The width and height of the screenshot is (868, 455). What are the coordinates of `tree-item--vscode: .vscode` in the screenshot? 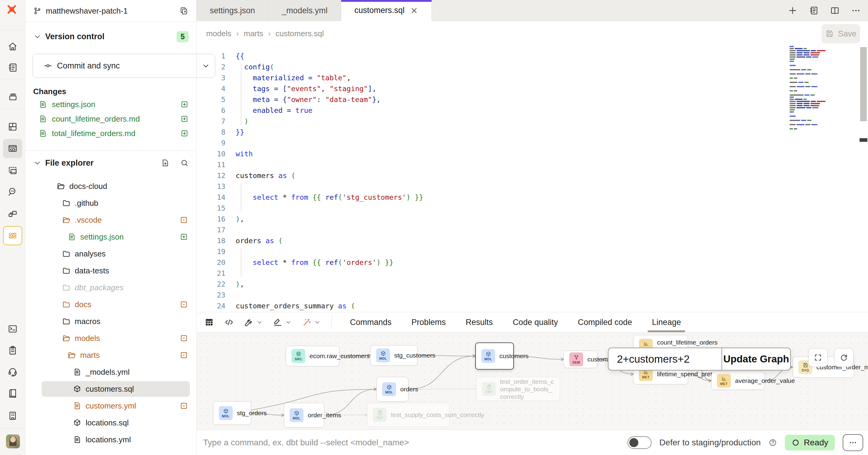 It's located at (111, 220).